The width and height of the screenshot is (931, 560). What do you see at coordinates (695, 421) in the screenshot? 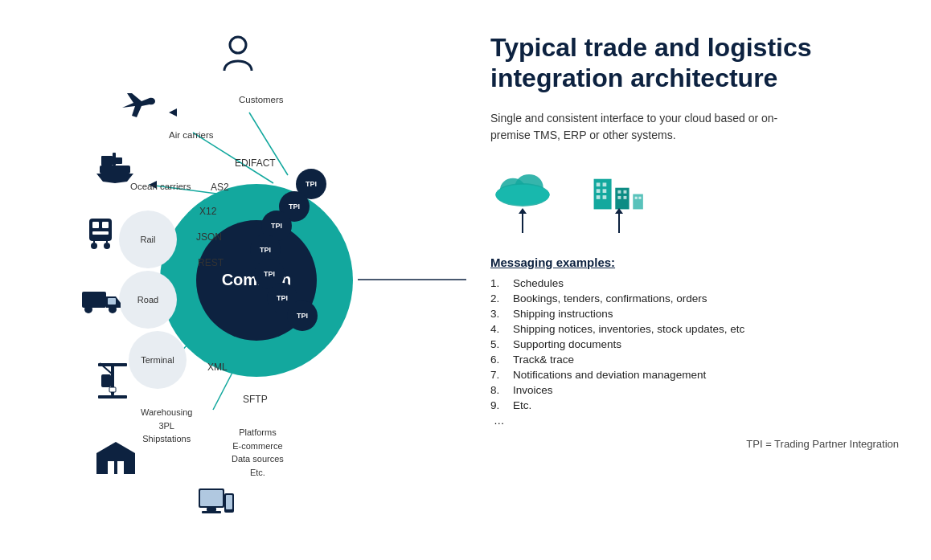
I see `messaging-ellipsis: …` at bounding box center [695, 421].